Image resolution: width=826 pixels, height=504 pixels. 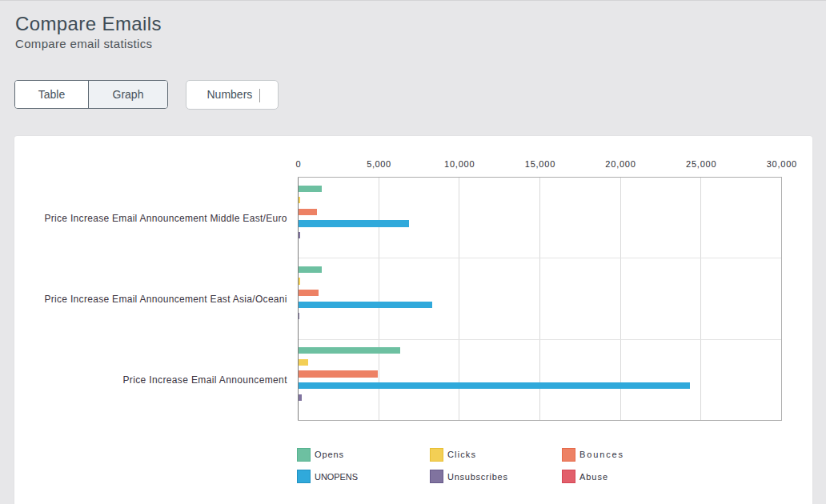 I want to click on svg-text:Price Increase Email Announcem: Price Increase Email Announcement East A…, so click(x=166, y=299).